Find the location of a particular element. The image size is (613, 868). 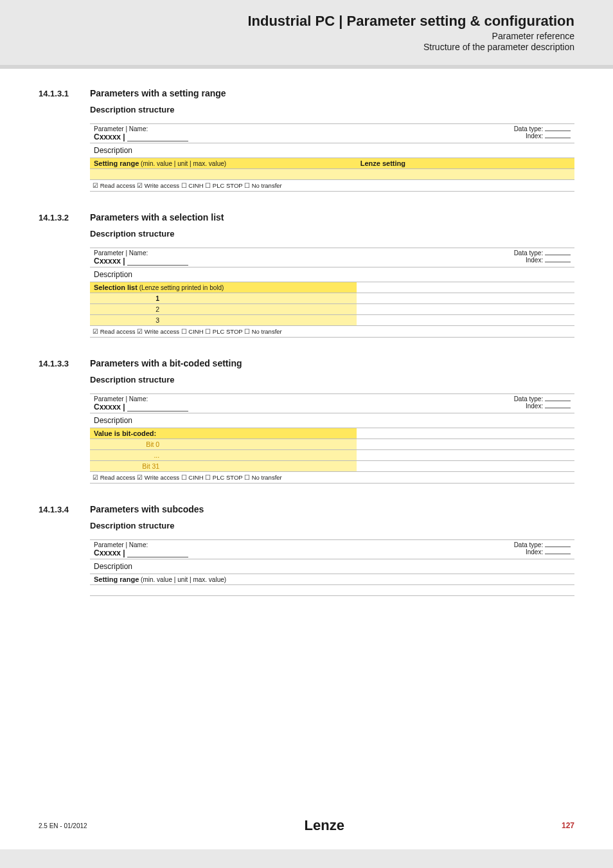

section-title: Parameters with a setting range is located at coordinates (158, 93).